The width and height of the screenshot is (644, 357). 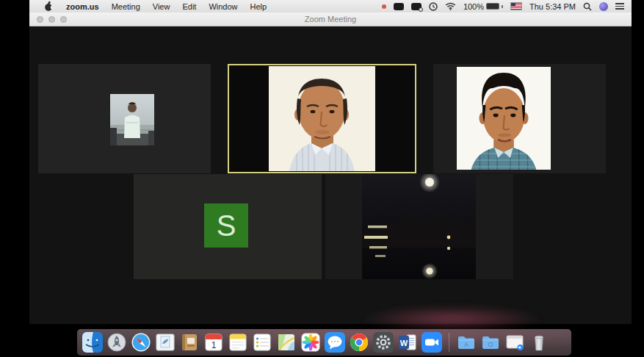 What do you see at coordinates (452, 319) in the screenshot?
I see `wallpaper-glow` at bounding box center [452, 319].